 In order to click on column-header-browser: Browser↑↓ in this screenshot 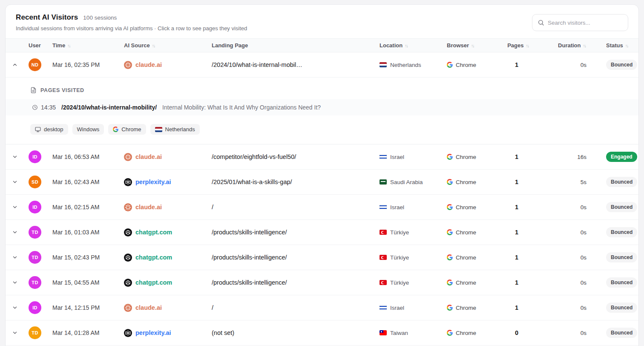, I will do `click(468, 45)`.